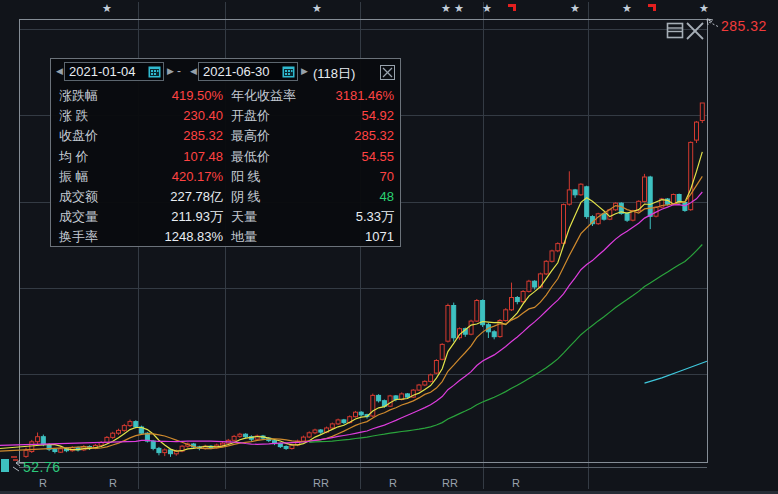 Image resolution: width=778 pixels, height=494 pixels. Describe the element at coordinates (248, 72) in the screenshot. I see `end-date-field: 2021-06-30` at that location.